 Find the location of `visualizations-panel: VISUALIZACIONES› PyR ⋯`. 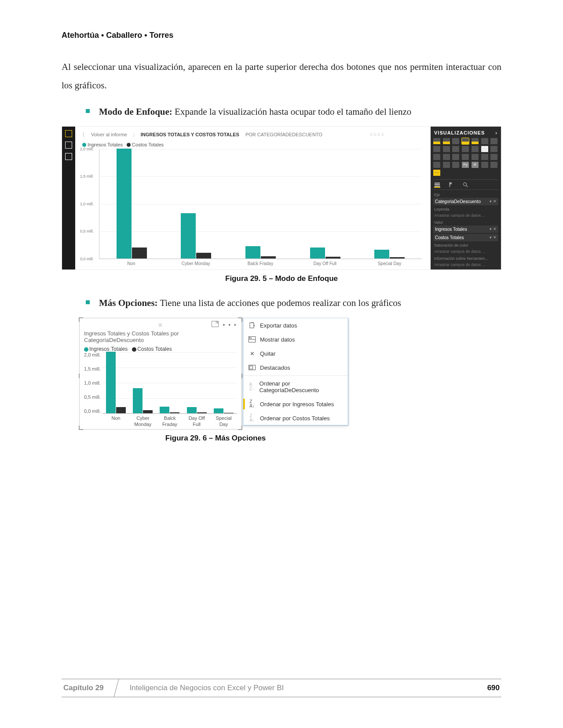

visualizations-panel: VISUALIZACIONES› PyR ⋯ is located at coordinates (466, 198).